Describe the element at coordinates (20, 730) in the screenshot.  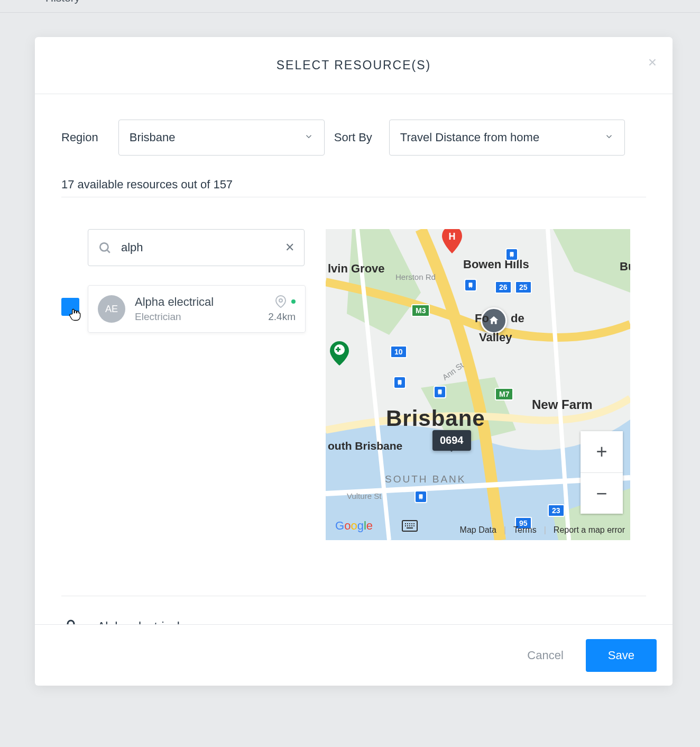
I see `svg-text: w Farm` at that location.